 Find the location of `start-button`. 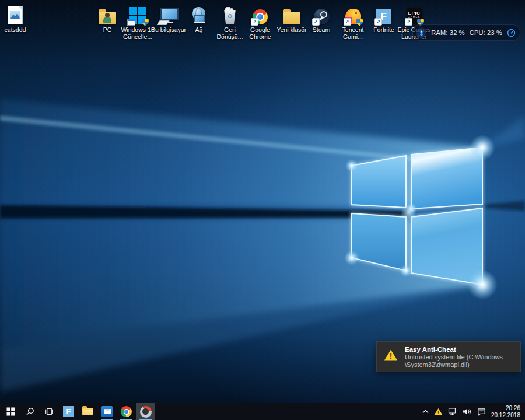

start-button is located at coordinates (10, 412).